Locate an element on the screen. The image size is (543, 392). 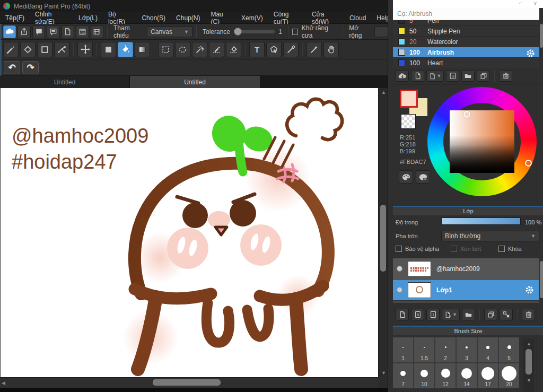
foreground-color-swatch is located at coordinates (409, 99).